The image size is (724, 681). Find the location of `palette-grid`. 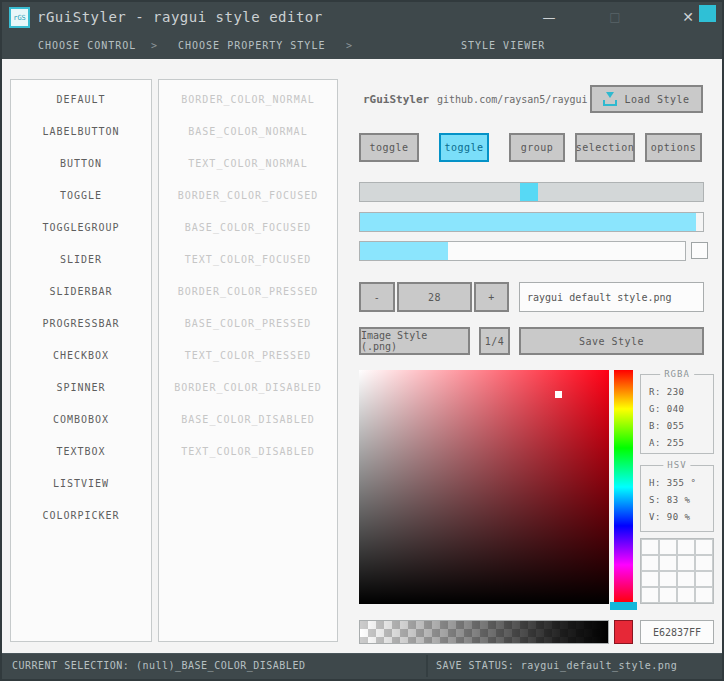

palette-grid is located at coordinates (677, 571).